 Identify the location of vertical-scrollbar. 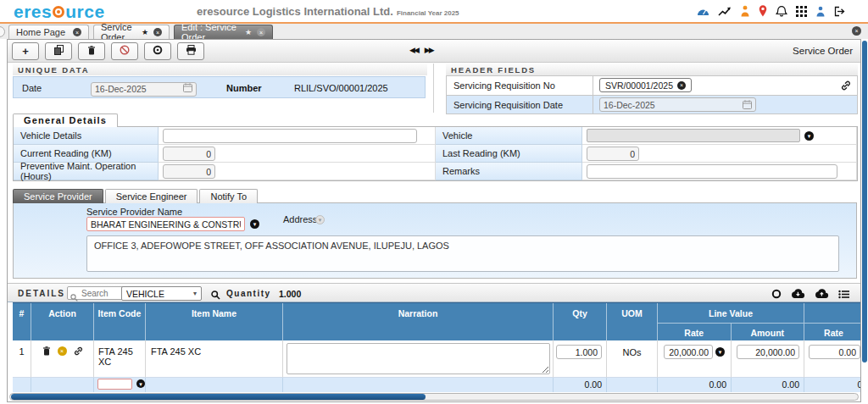
(865, 220).